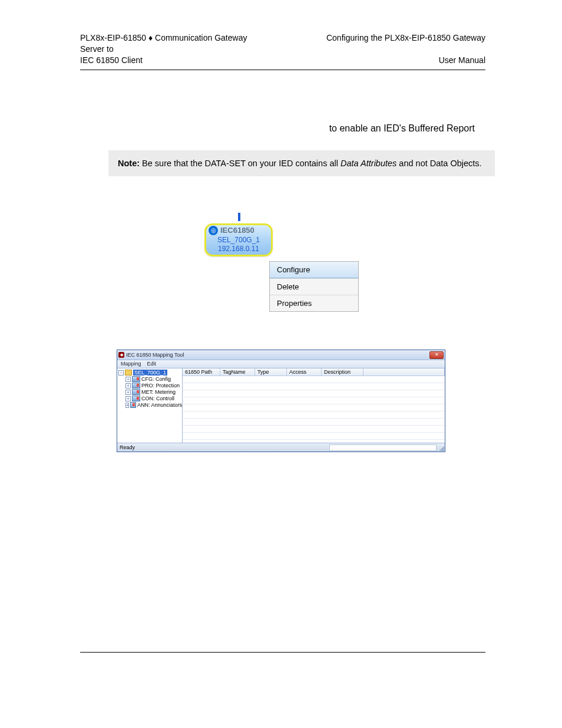 Image resolution: width=562 pixels, height=728 pixels. What do you see at coordinates (406, 38) in the screenshot?
I see `header-chapter: Configuring the PLX8x-EIP-61850 Gateway` at bounding box center [406, 38].